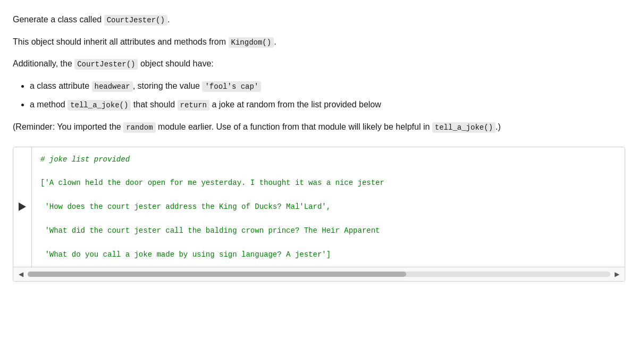 Image resolution: width=638 pixels, height=364 pixels. I want to click on p3-prefix: Additionally, the, so click(44, 64).